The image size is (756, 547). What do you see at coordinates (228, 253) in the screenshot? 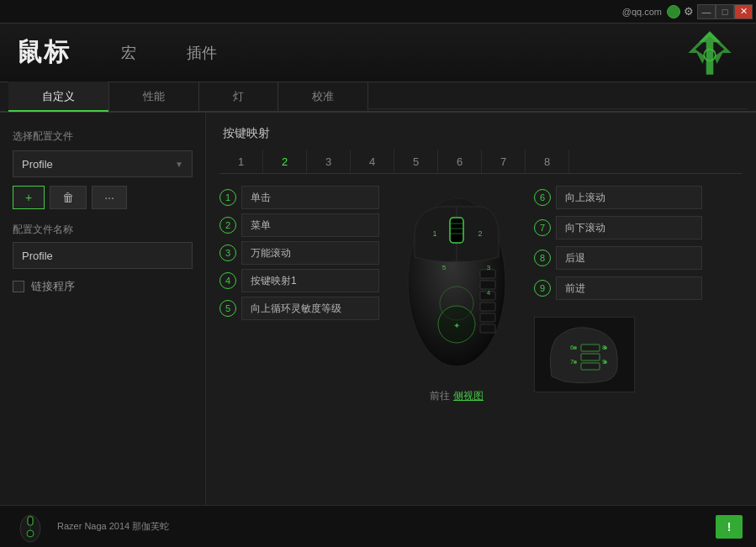
I see `btn-num-3: 3` at bounding box center [228, 253].